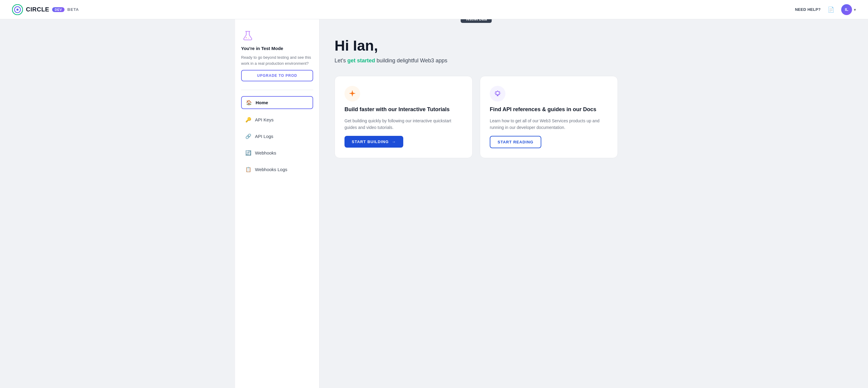 This screenshot has height=388, width=868. What do you see at coordinates (277, 61) in the screenshot?
I see `test-mode-description: Ready to go beyond testing and see this …` at bounding box center [277, 61].